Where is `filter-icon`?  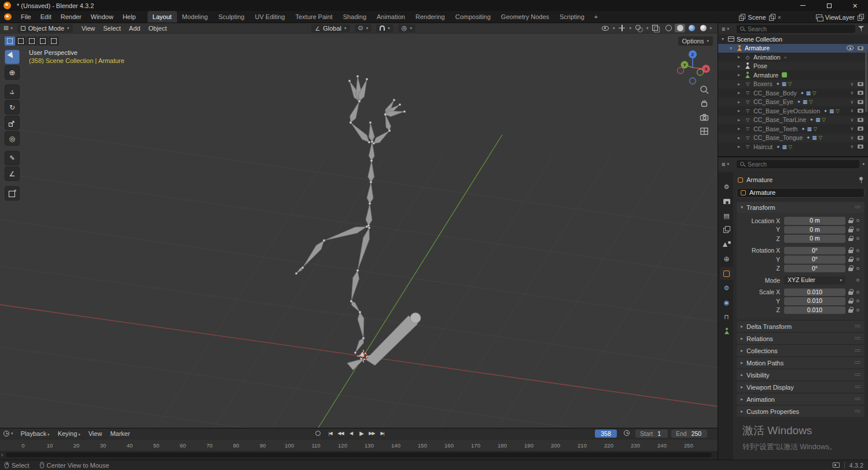 filter-icon is located at coordinates (861, 29).